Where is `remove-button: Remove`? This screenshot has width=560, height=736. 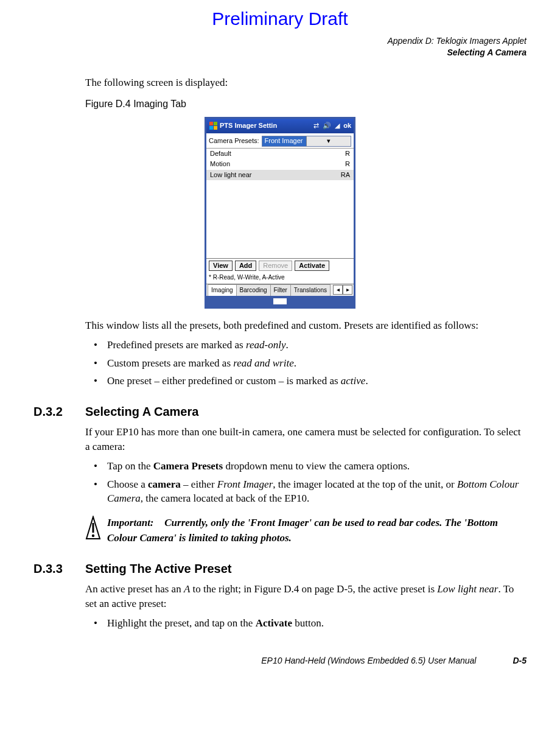 remove-button: Remove is located at coordinates (275, 265).